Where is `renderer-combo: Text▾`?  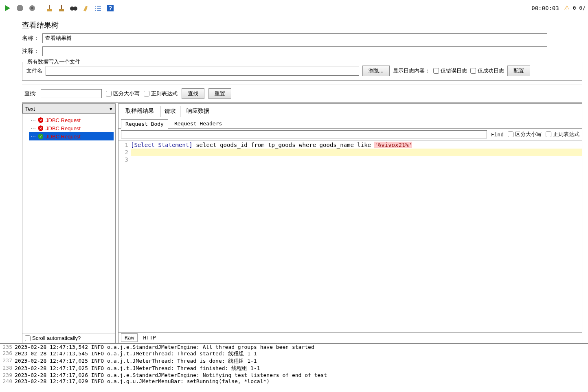 renderer-combo: Text▾ is located at coordinates (69, 109).